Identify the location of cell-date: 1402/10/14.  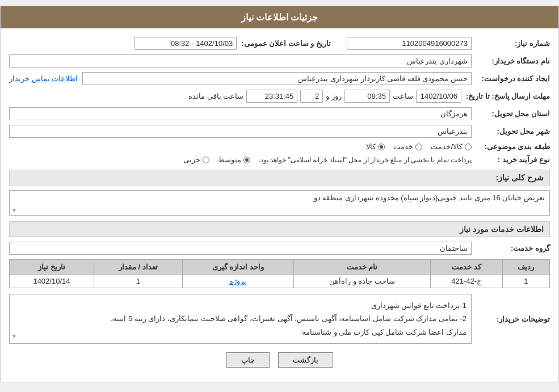
(52, 281).